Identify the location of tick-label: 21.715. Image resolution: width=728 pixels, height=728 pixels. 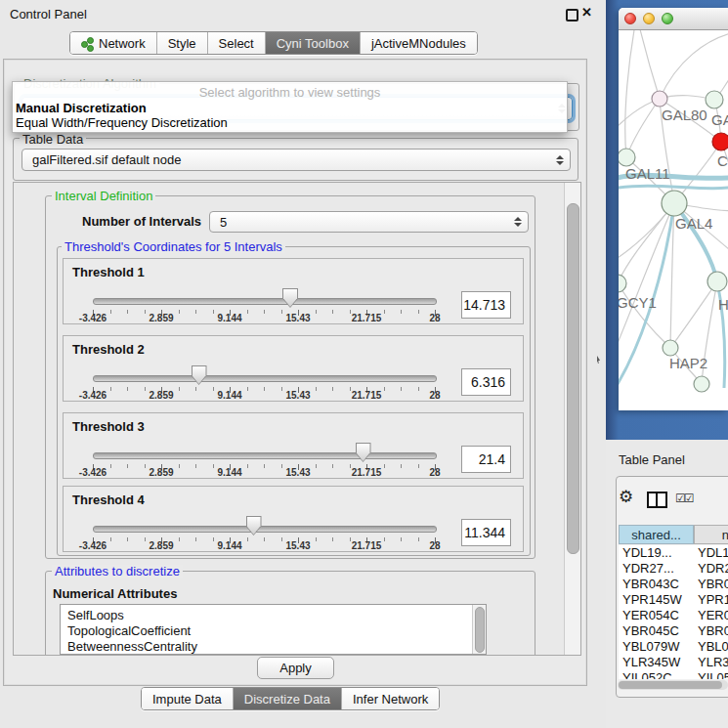
(367, 319).